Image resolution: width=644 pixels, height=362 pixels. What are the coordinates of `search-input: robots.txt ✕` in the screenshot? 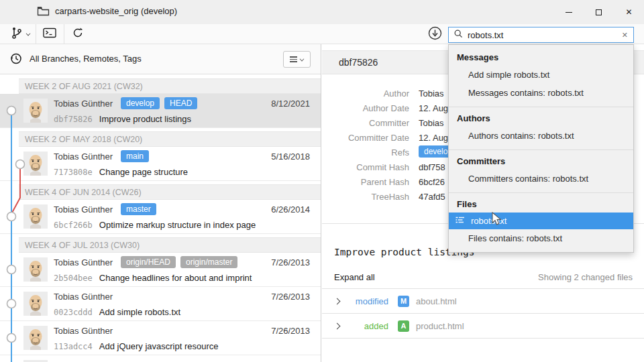 It's located at (541, 35).